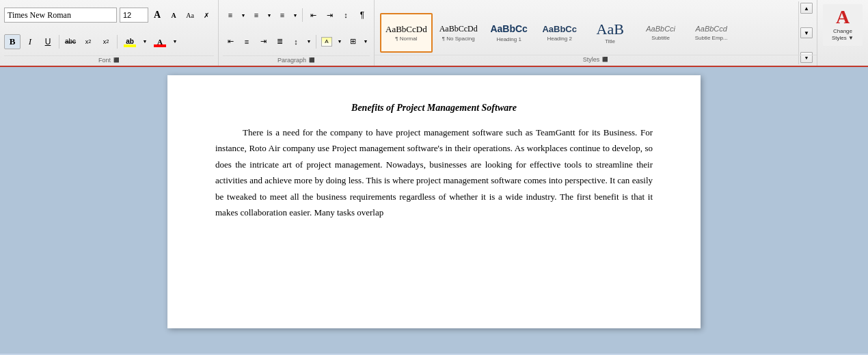  I want to click on subscript-button: x2, so click(88, 42).